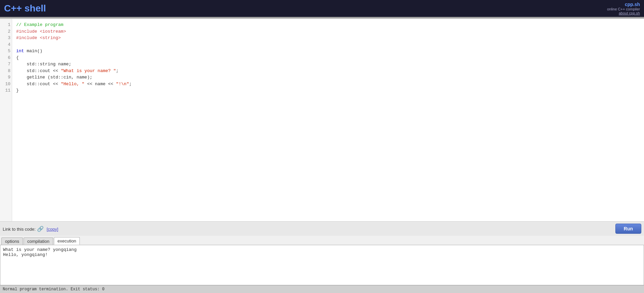  Describe the element at coordinates (328, 51) in the screenshot. I see `code-line-5: int main()` at that location.